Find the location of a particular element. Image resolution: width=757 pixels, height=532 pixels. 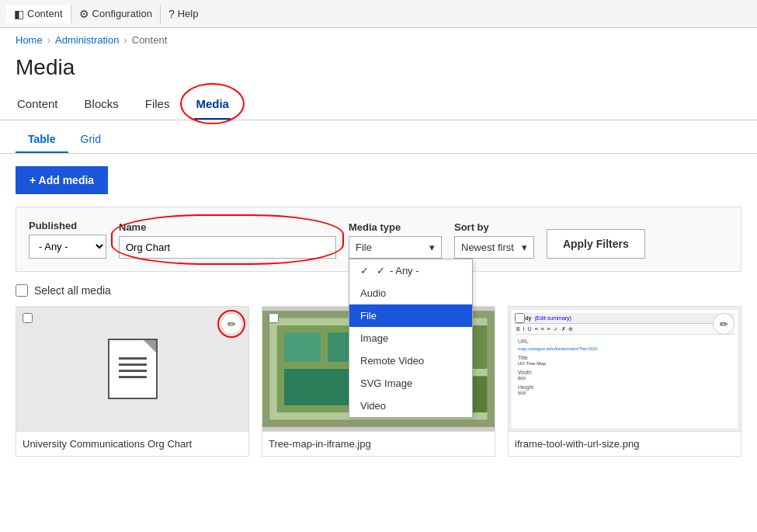

content-icon: ◧ is located at coordinates (19, 14).